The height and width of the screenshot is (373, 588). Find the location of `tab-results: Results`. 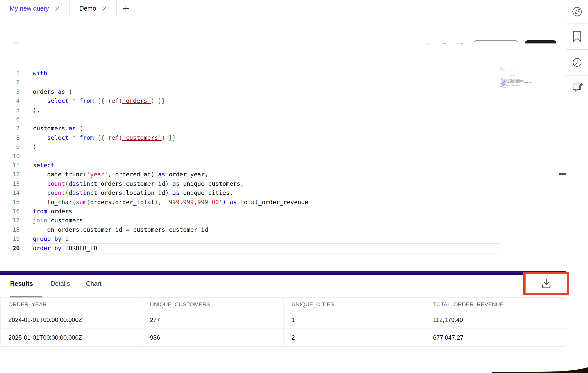

tab-results: Results is located at coordinates (21, 284).